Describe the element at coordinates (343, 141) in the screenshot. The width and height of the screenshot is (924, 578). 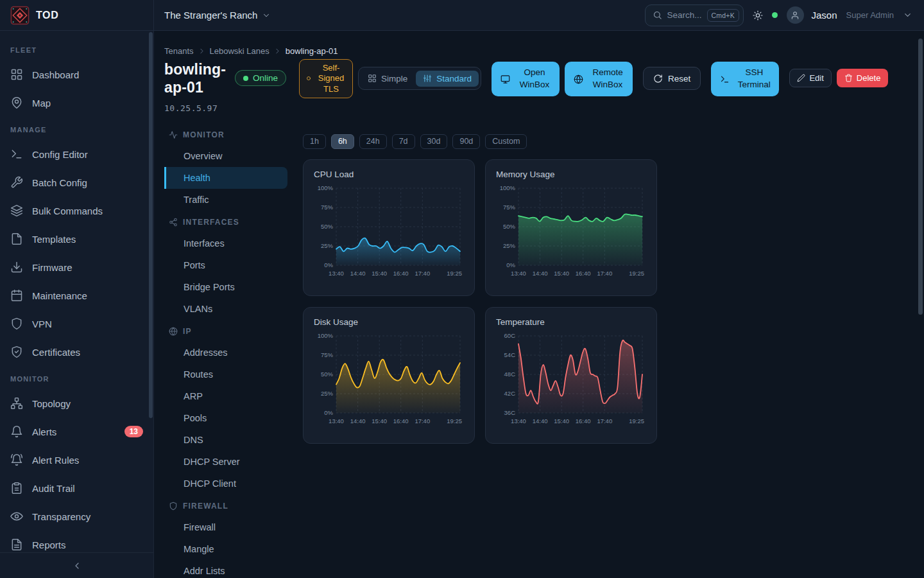
I see `range-6h-button: 6h` at that location.